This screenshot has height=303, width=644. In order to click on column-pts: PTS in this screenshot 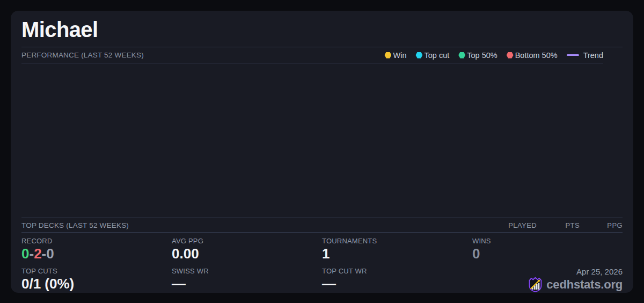, I will do `click(558, 226)`.